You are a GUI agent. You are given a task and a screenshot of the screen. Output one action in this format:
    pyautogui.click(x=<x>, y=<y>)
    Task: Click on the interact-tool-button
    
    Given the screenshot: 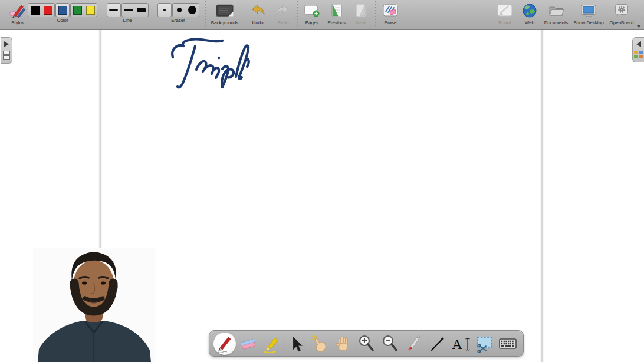 What is the action you would take?
    pyautogui.click(x=319, y=344)
    